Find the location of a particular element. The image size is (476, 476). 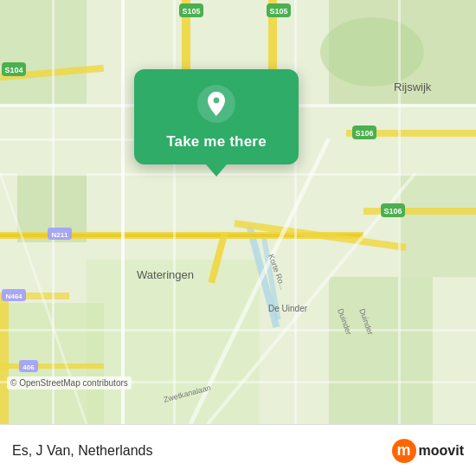

svg-text: N211 is located at coordinates (60, 235).